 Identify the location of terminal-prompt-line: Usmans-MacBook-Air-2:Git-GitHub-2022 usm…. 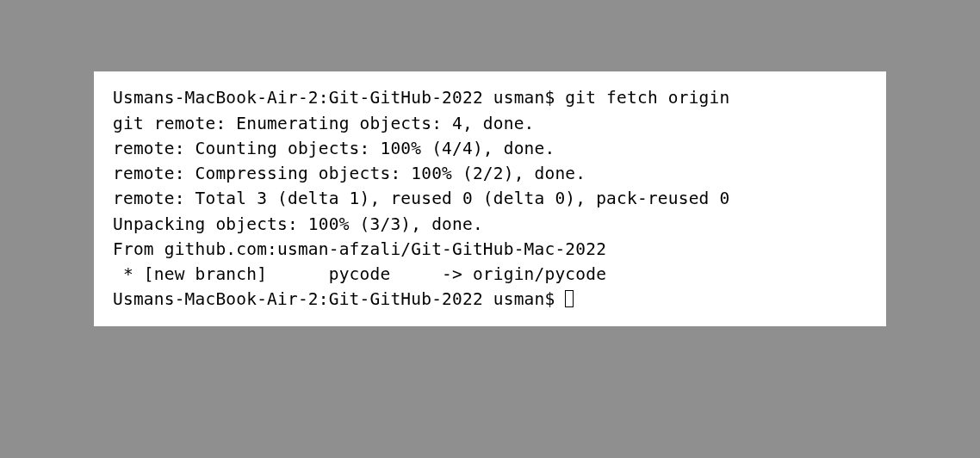
(490, 300).